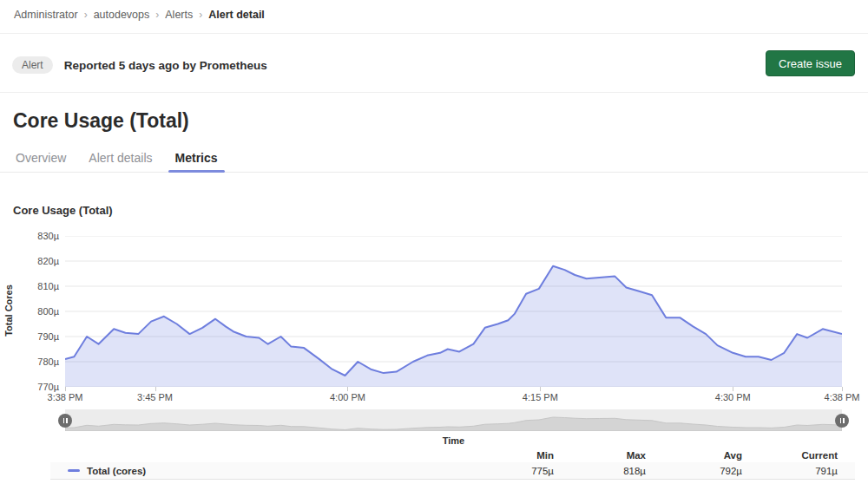 This screenshot has width=868, height=497. I want to click on y-tick-label: 780µ, so click(40, 362).